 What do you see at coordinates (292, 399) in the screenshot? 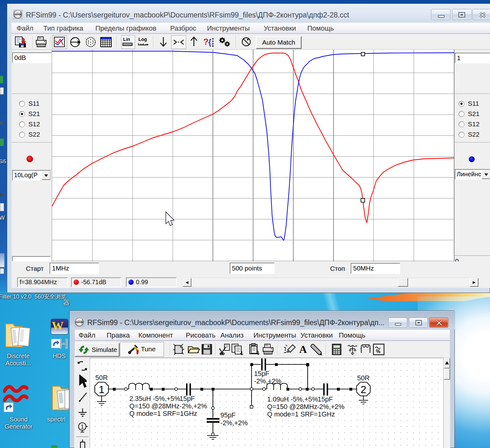
I see `svg-text: 1.09uH -5%,+5%` at bounding box center [292, 399].